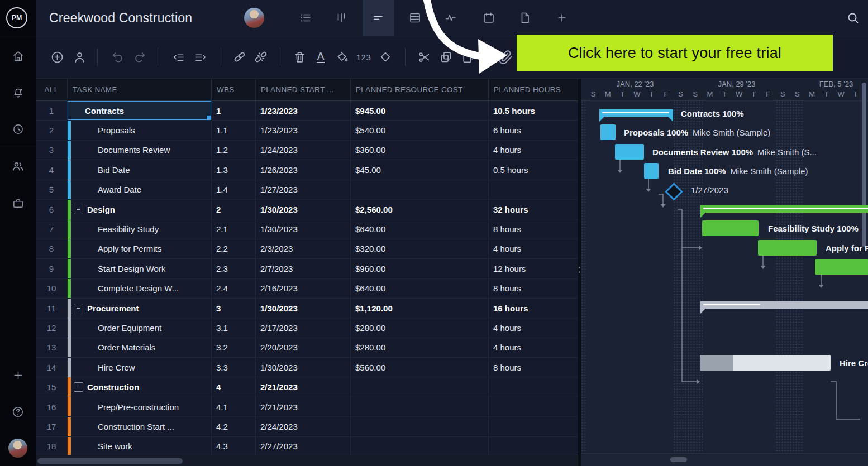  Describe the element at coordinates (342, 57) in the screenshot. I see `fill-color-button` at that location.